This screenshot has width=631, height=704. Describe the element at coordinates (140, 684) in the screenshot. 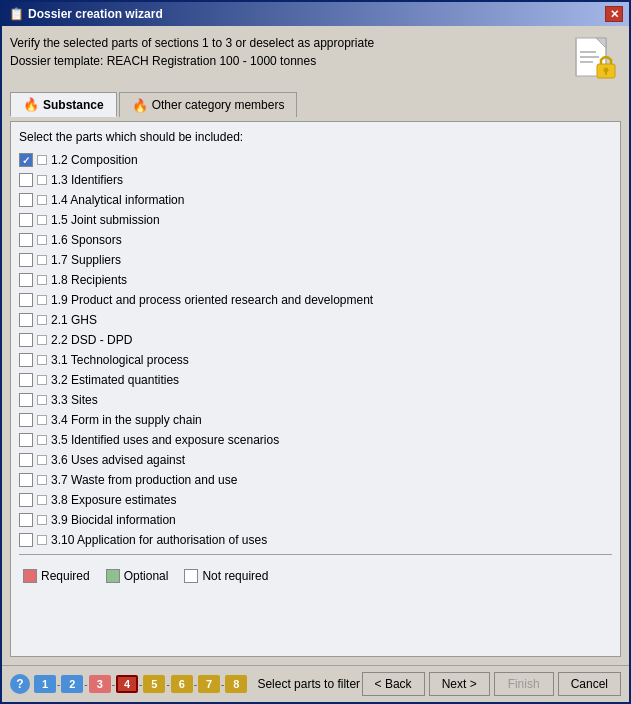

I see `step-sep-4: -` at that location.